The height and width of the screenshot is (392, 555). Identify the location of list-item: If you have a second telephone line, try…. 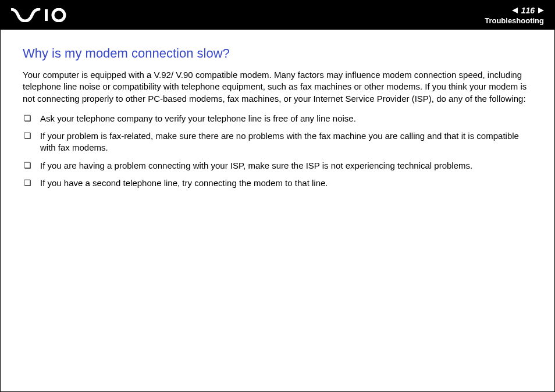
(278, 183).